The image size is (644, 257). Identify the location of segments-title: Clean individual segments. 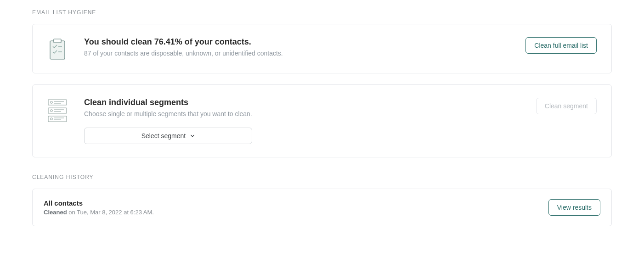
(168, 103).